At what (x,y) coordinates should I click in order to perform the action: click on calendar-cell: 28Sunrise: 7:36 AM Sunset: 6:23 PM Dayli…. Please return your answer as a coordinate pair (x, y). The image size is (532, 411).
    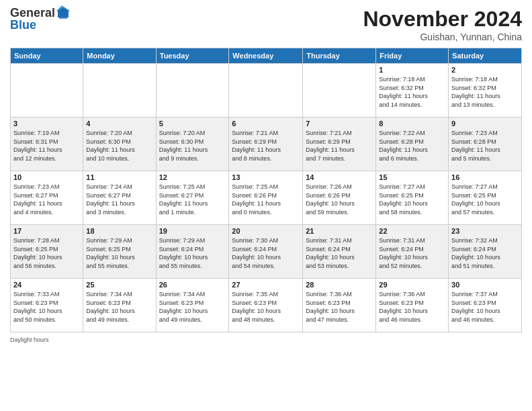
    Looking at the image, I should click on (340, 306).